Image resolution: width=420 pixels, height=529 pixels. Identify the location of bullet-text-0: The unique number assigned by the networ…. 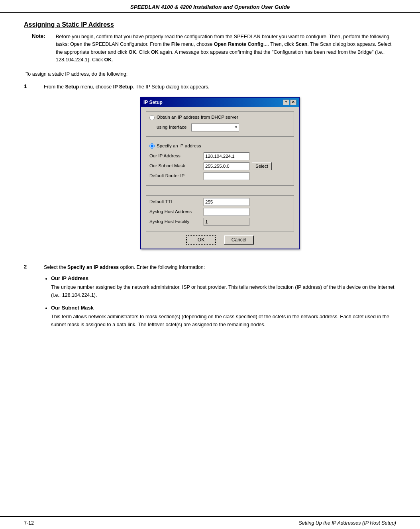
(223, 291).